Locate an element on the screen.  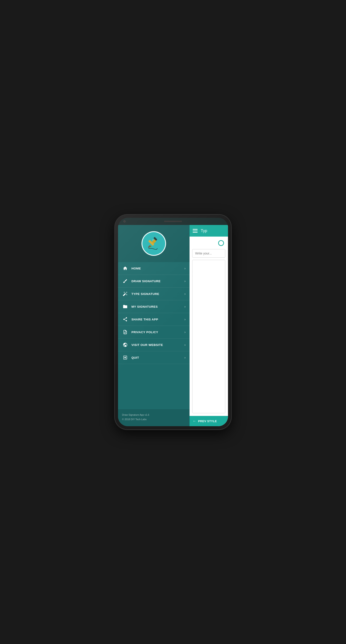
camera-icon is located at coordinates (124, 222).